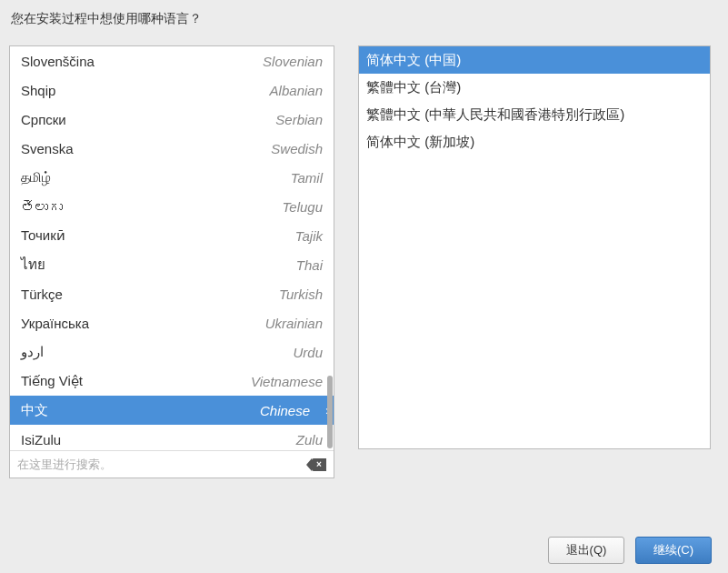 This screenshot has width=728, height=573. What do you see at coordinates (58, 62) in the screenshot?
I see `language-native-label: Slovenščina` at bounding box center [58, 62].